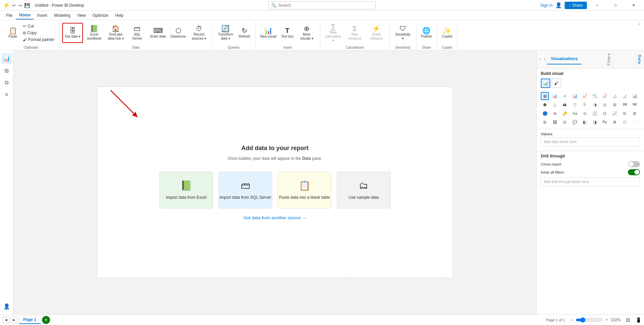 The width and height of the screenshot is (644, 325). Describe the element at coordinates (540, 59) in the screenshot. I see `panel-prev-btn: ‹` at that location.